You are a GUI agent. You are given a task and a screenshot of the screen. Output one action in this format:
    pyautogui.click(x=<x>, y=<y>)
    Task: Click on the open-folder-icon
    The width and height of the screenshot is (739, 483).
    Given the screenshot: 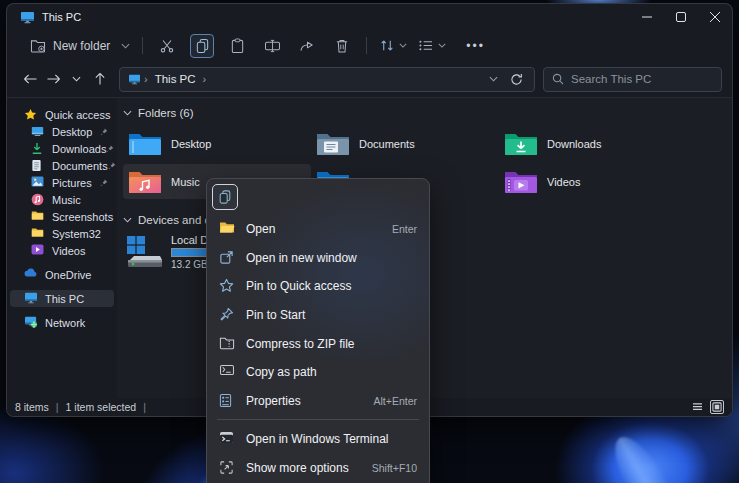 What is the action you would take?
    pyautogui.click(x=227, y=229)
    